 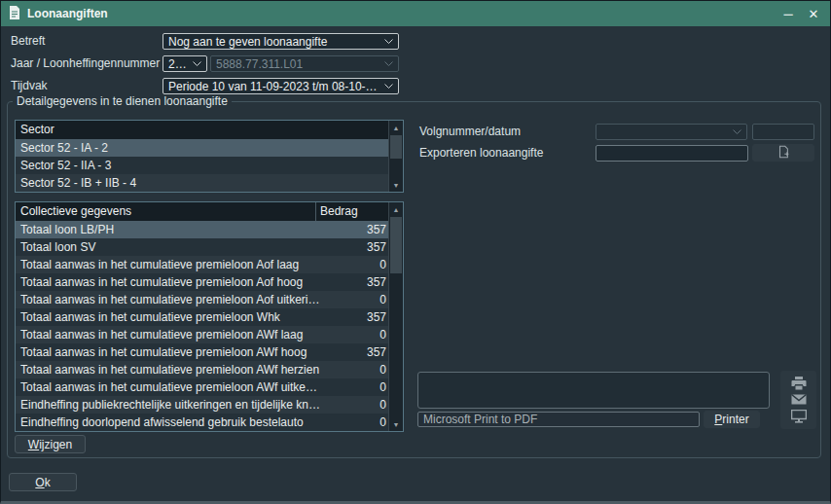 What do you see at coordinates (305, 64) in the screenshot?
I see `loonheffingennummer-select: 5888.77.311.L01` at bounding box center [305, 64].